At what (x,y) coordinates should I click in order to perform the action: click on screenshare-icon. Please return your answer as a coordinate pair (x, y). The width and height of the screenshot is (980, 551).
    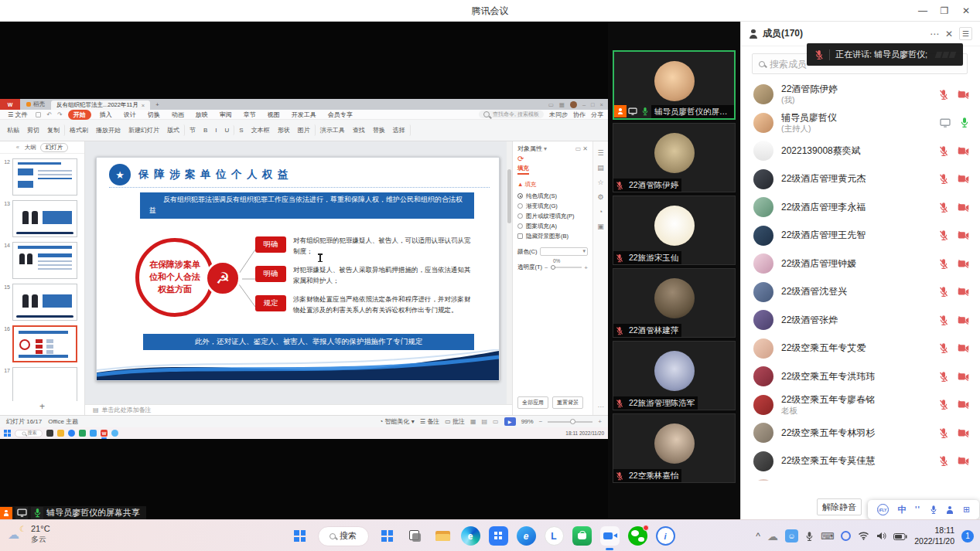
    Looking at the image, I should click on (945, 123).